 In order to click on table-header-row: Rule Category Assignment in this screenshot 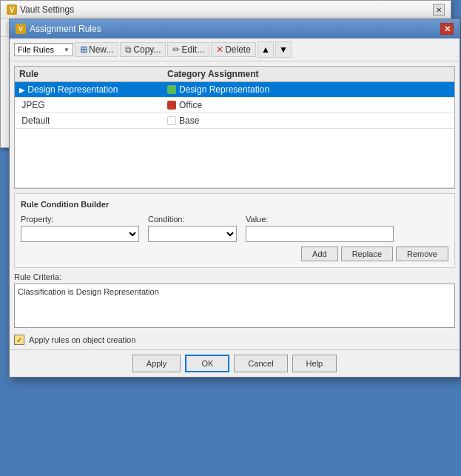, I will do `click(235, 74)`.